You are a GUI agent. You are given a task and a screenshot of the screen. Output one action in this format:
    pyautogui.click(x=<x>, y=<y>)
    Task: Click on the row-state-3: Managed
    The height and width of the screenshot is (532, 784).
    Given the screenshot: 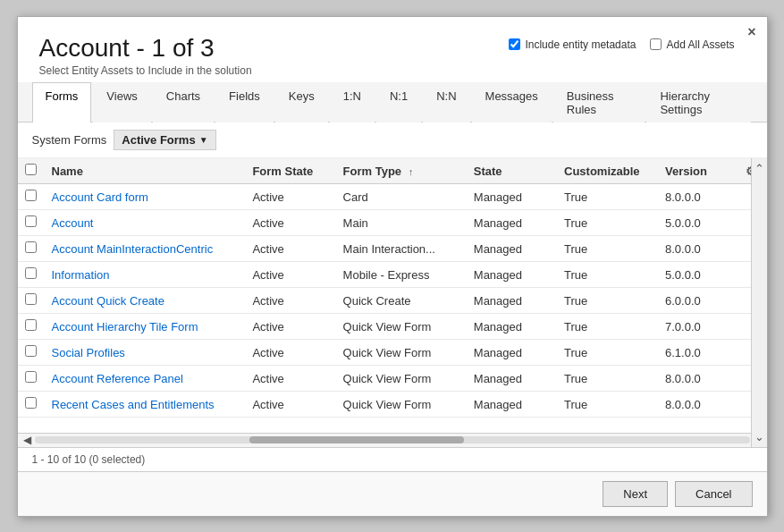 What is the action you would take?
    pyautogui.click(x=511, y=275)
    